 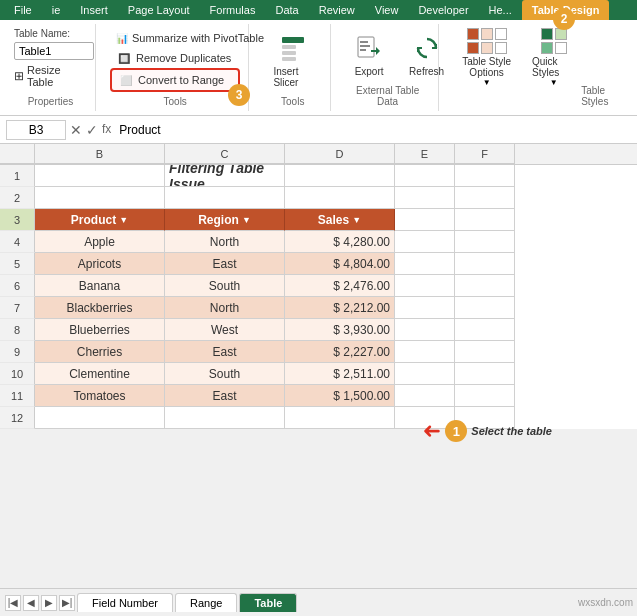 I want to click on row-header-2: 2, so click(x=18, y=198).